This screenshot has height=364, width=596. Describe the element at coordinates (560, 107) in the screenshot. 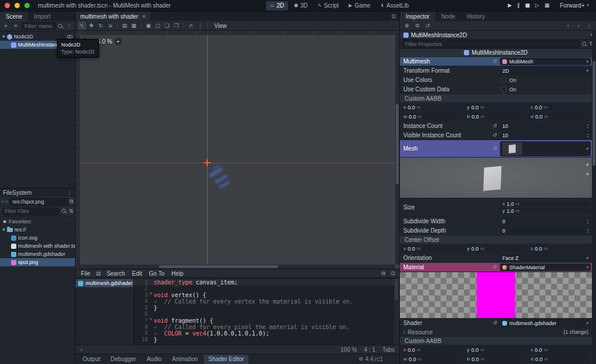

I see `aabb-z-field: z0.0m` at that location.